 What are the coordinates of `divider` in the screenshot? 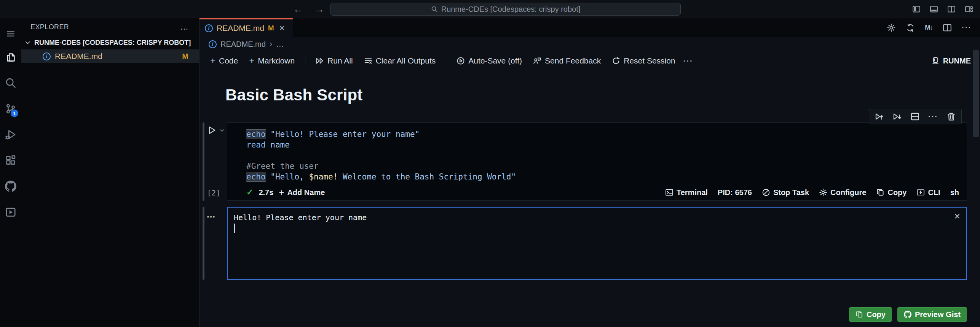 It's located at (305, 61).